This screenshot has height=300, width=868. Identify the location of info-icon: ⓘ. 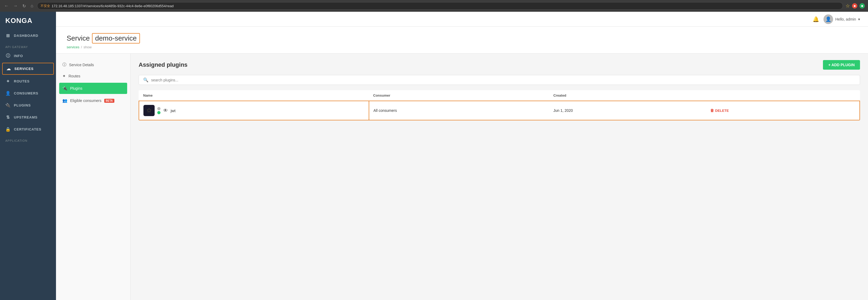
(8, 56).